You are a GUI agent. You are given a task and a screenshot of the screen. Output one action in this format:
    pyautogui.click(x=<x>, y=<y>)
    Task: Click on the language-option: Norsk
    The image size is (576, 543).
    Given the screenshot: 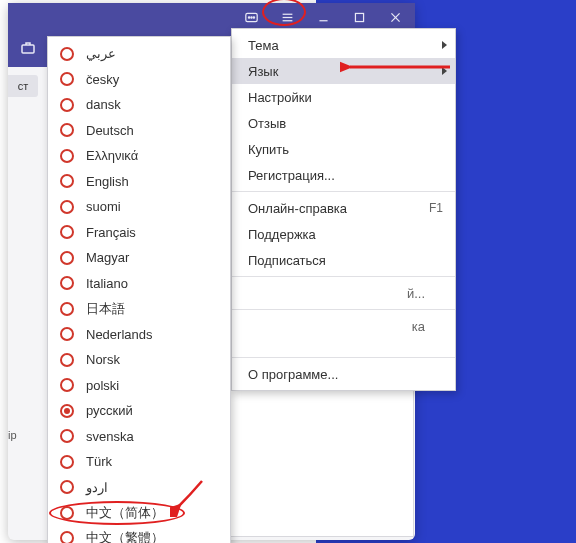 What is the action you would take?
    pyautogui.click(x=139, y=360)
    